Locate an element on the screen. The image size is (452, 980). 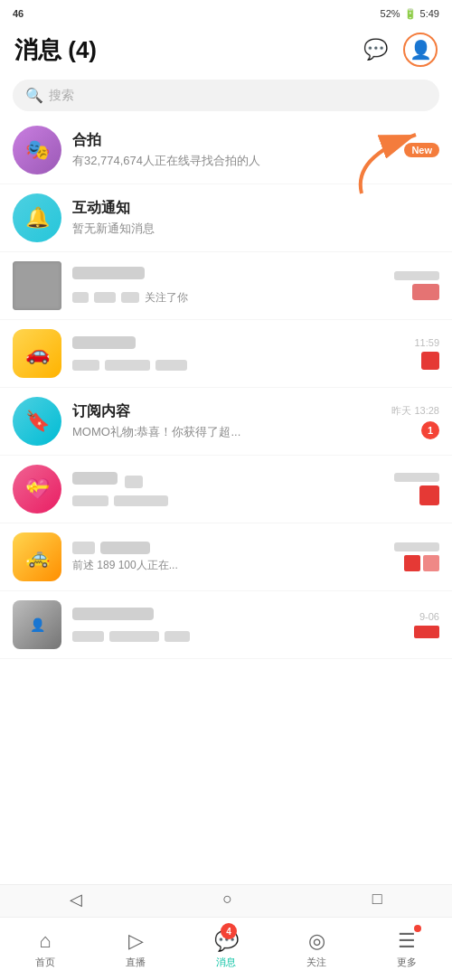
bottom-nav: ⌂ 首页 ▷ 直播 4 💬 消息 ◎ 关注 ☰ 更多 is located at coordinates (226, 948).